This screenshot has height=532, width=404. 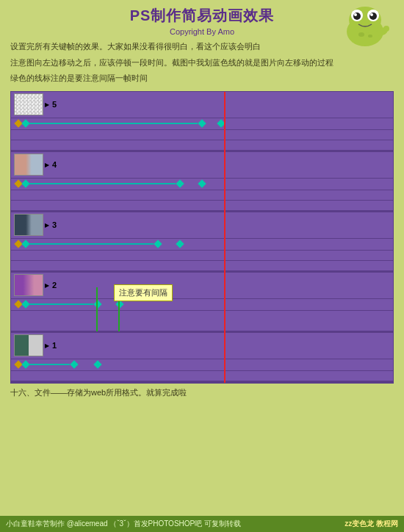 I want to click on layer-5-empty1, so click(x=202, y=135).